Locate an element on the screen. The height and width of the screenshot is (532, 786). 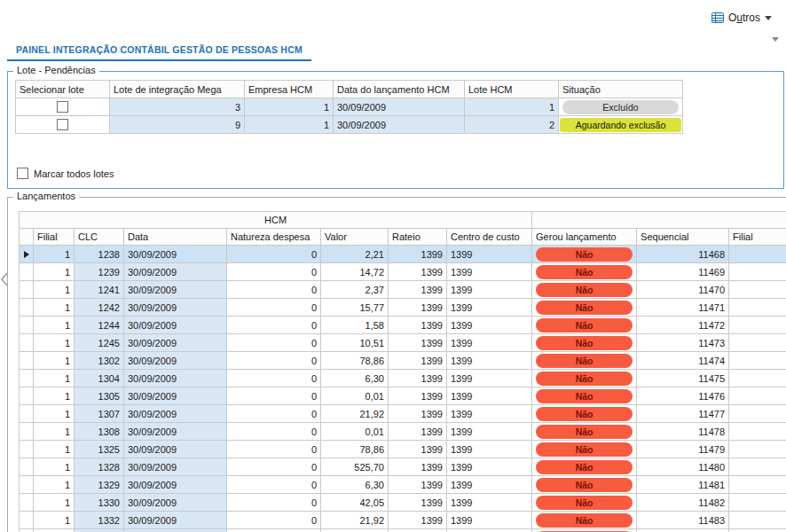
row-indicator-cell is located at coordinates (27, 530).